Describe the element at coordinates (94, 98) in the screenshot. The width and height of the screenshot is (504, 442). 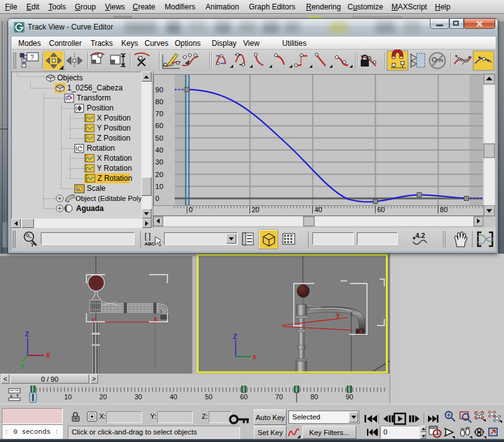
I see `svg-text: Transform` at that location.